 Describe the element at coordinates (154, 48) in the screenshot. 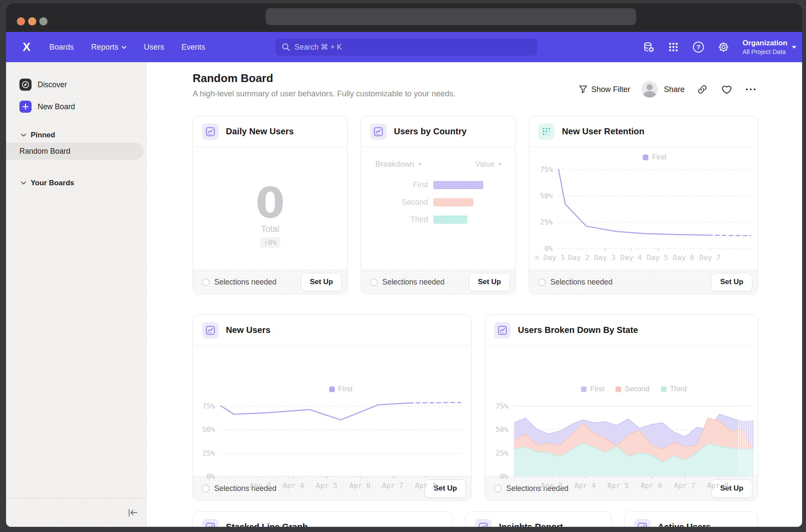

I see `nav-item-label: Users` at that location.